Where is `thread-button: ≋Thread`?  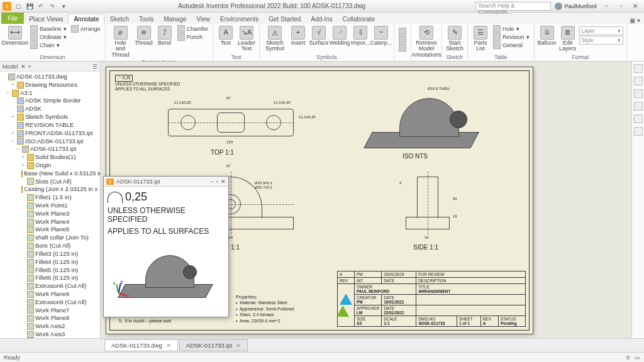 thread-button: ≋Thread is located at coordinates (144, 36).